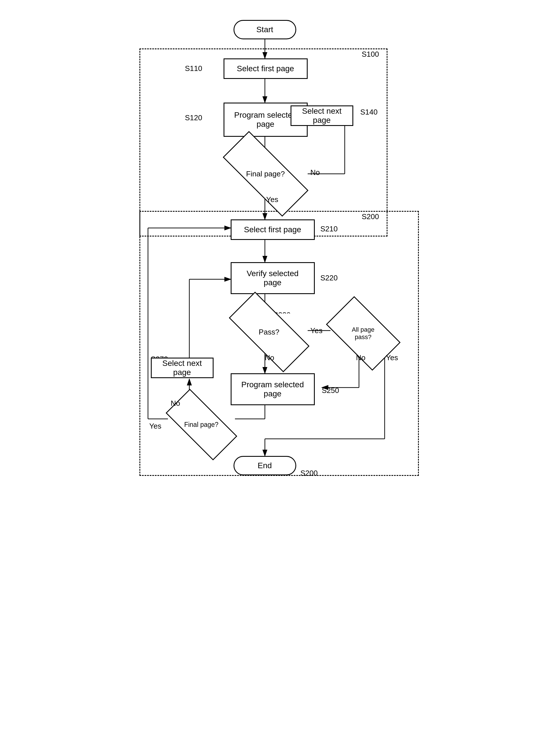 The height and width of the screenshot is (756, 558). Describe the element at coordinates (265, 466) in the screenshot. I see `end-node: End` at that location.